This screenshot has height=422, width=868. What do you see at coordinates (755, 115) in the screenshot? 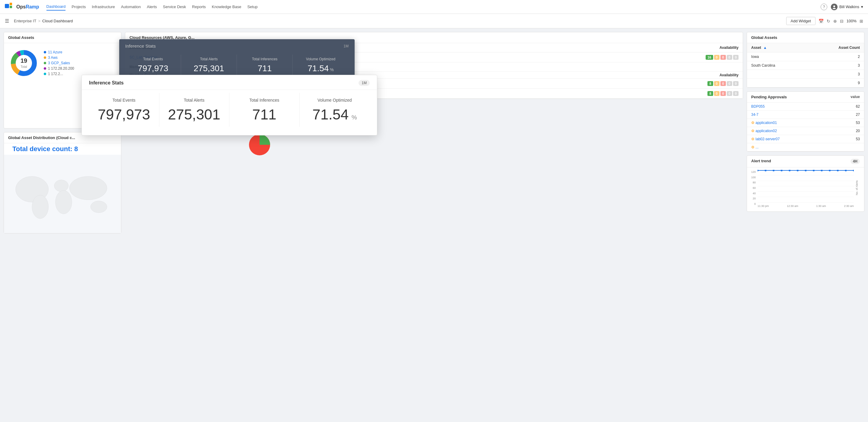
I see `pending-link-347: 34-7` at bounding box center [755, 115].